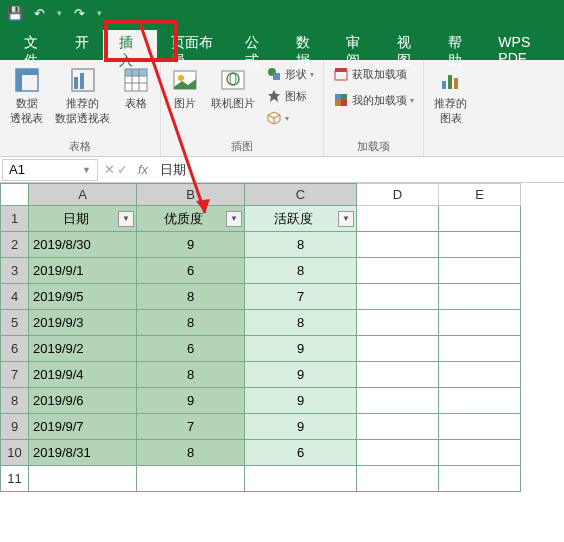 This screenshot has height=542, width=564. What do you see at coordinates (374, 100) in the screenshot?
I see `my-addins-button: 我的加载项▾` at bounding box center [374, 100].